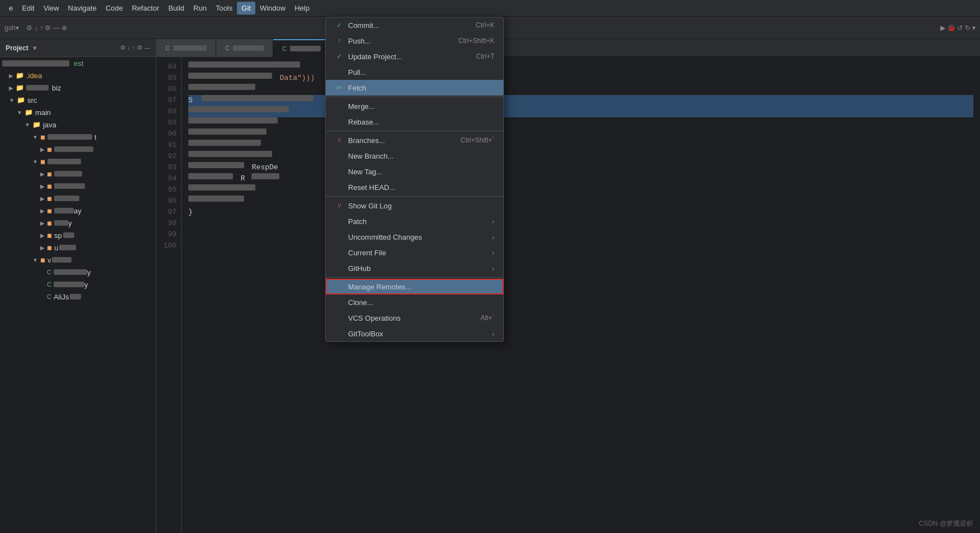 Image resolution: width=980 pixels, height=533 pixels. I want to click on git-menu-gittoolbox: GitToolBox ›, so click(415, 334).